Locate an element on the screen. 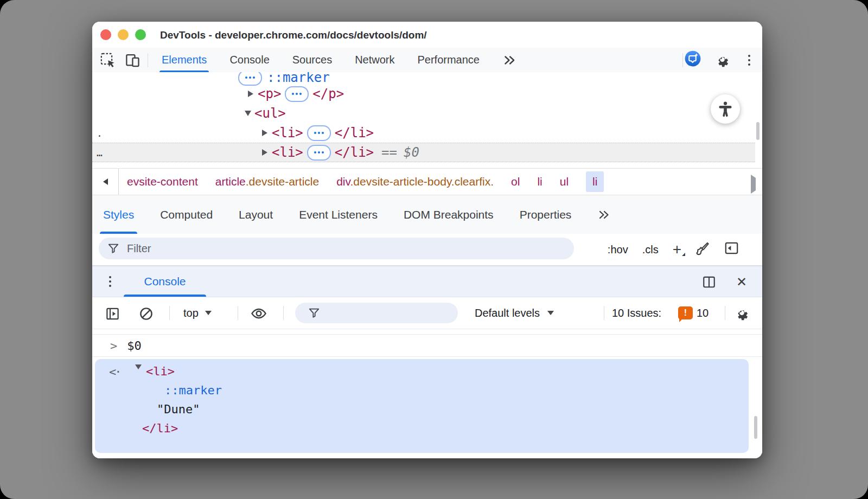  tab-event-listeners: Event Listeners is located at coordinates (339, 215).